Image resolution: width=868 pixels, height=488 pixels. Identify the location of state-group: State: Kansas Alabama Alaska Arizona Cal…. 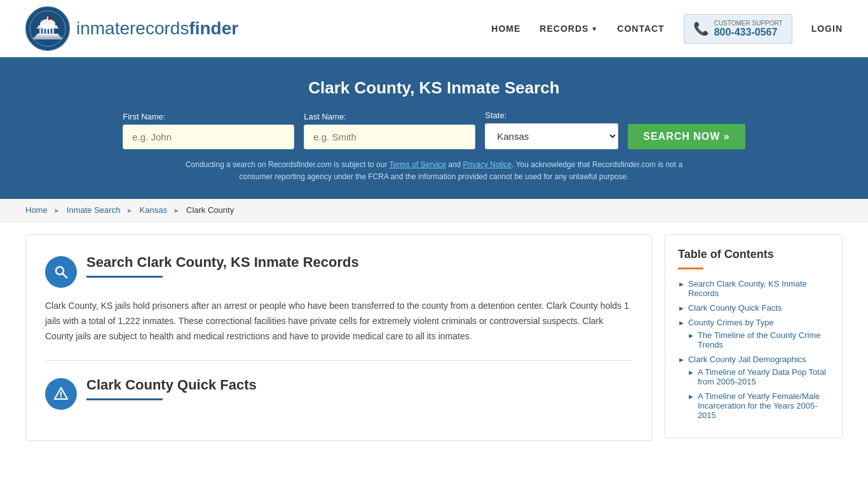
(552, 130).